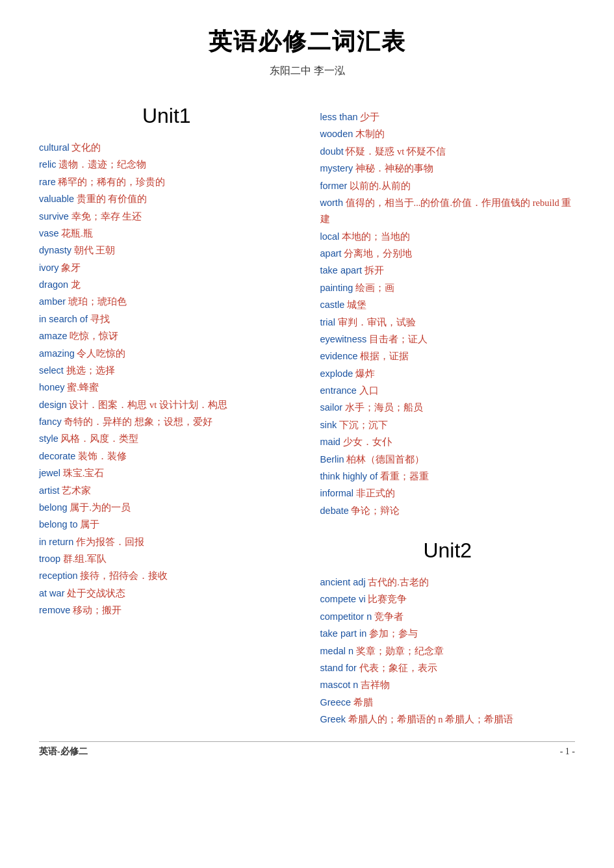 The width and height of the screenshot is (614, 868). Describe the element at coordinates (448, 668) in the screenshot. I see `list-item: stand for 代表；象征，表示` at that location.